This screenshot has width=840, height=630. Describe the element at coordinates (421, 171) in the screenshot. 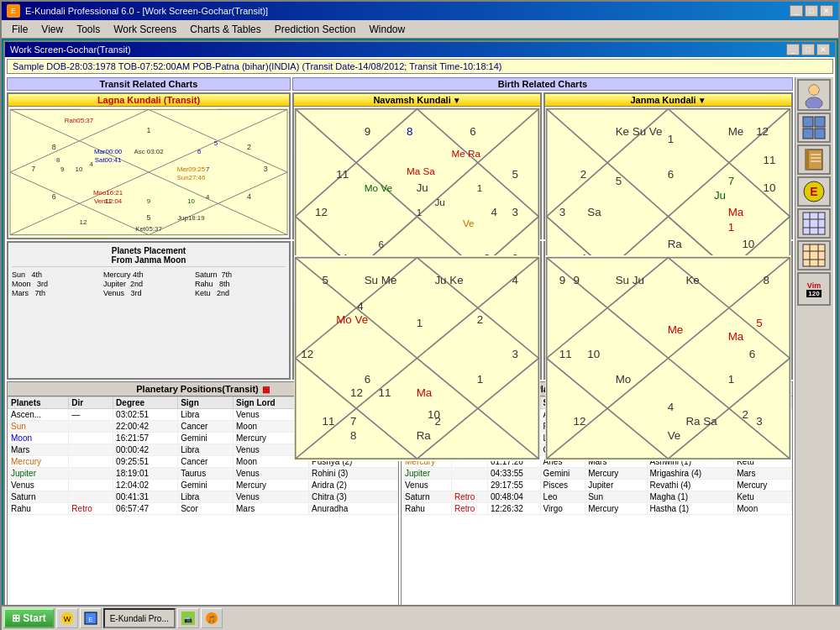

I see `svg-text: Ma Sa` at that location.